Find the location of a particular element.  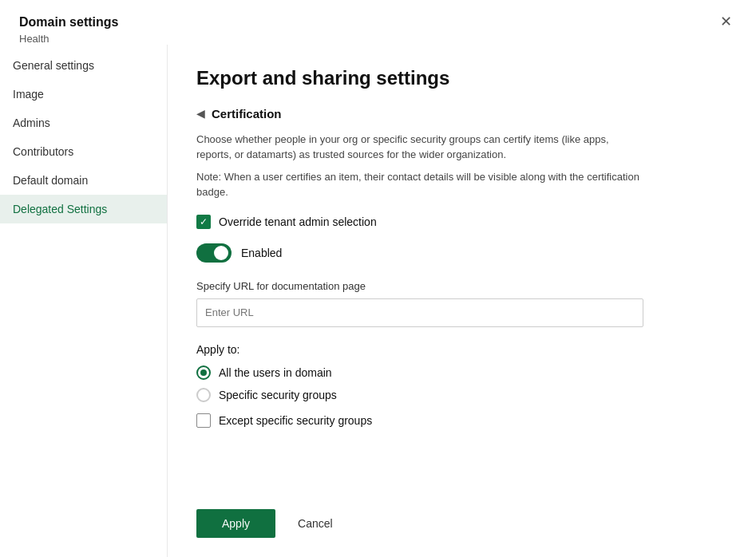

url-input is located at coordinates (420, 313).